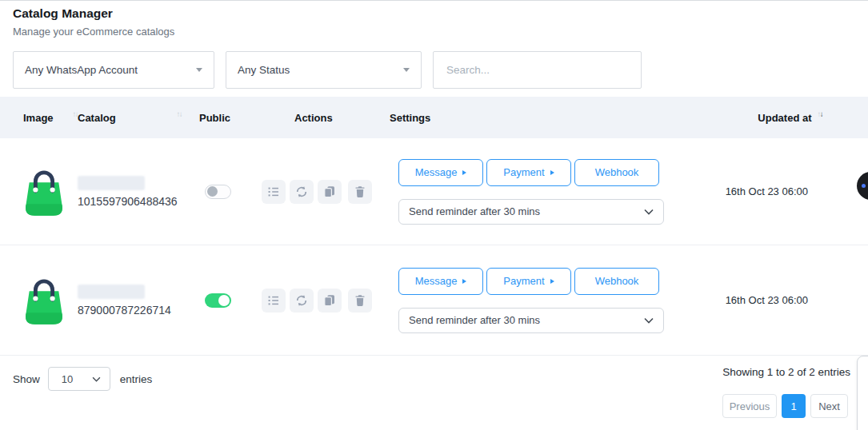 The image size is (868, 430). I want to click on whatsapp-account-filter-value: Any WhatsApp Account, so click(82, 70).